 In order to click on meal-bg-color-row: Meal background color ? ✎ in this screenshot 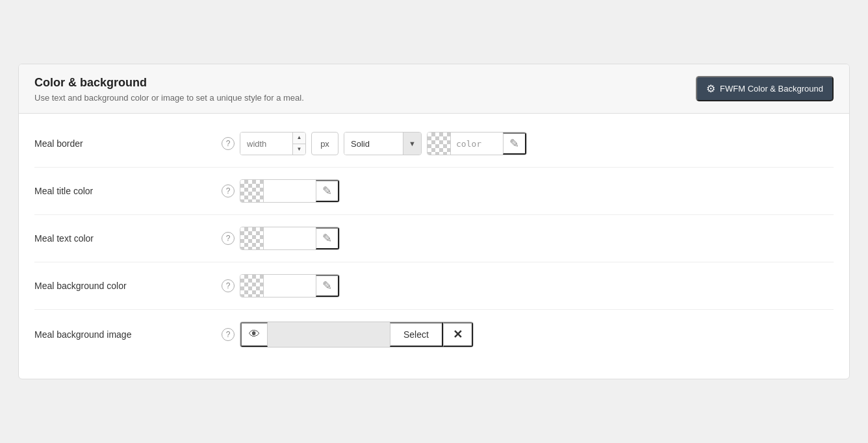, I will do `click(434, 286)`.